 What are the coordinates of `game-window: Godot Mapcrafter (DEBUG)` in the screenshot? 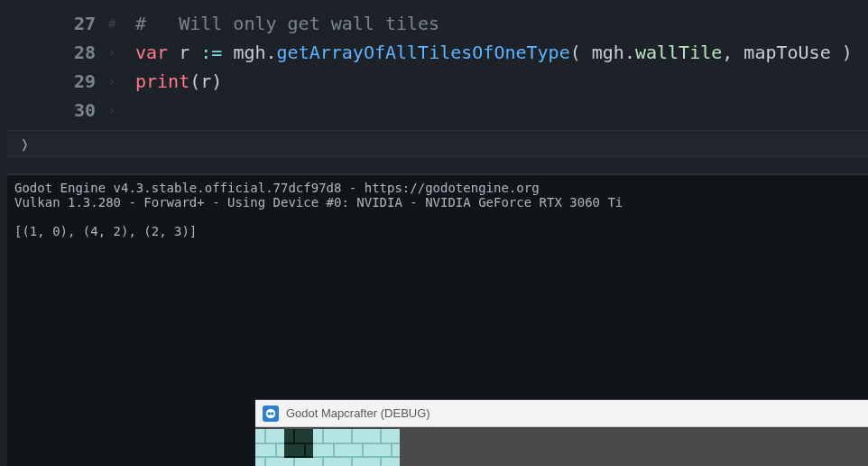 It's located at (561, 433).